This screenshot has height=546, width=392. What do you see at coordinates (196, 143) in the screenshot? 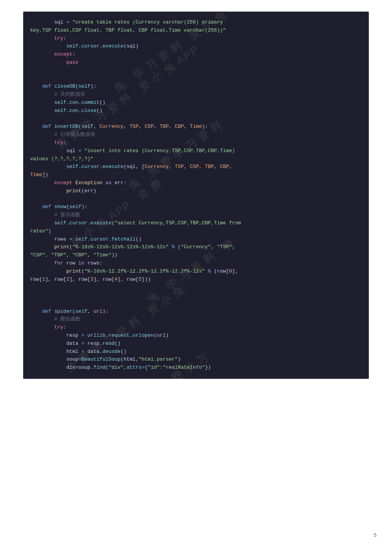
I see `code-line-16: try:` at bounding box center [196, 143].